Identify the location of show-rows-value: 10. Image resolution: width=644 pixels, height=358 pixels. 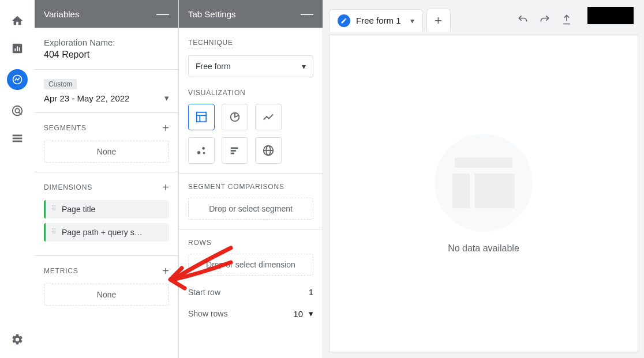
(298, 314).